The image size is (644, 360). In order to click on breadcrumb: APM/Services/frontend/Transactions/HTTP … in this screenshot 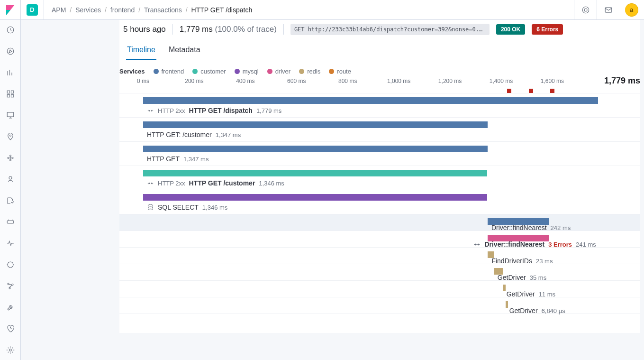, I will do `click(148, 10)`.